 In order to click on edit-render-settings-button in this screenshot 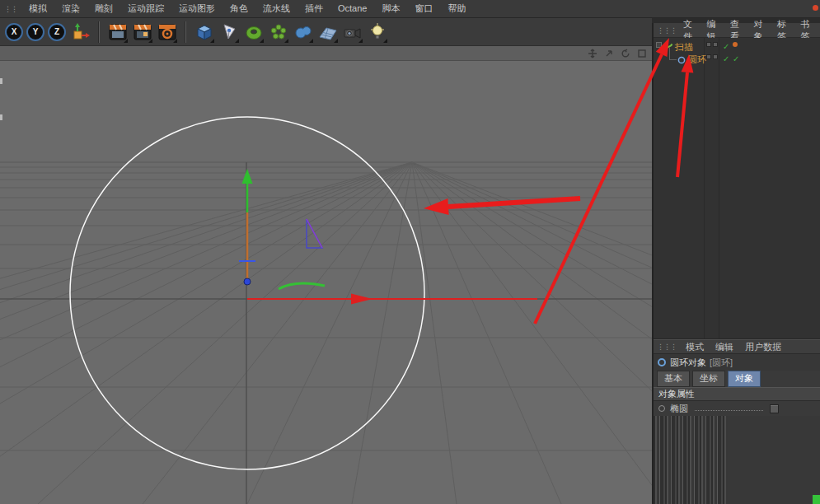, I will do `click(166, 31)`.